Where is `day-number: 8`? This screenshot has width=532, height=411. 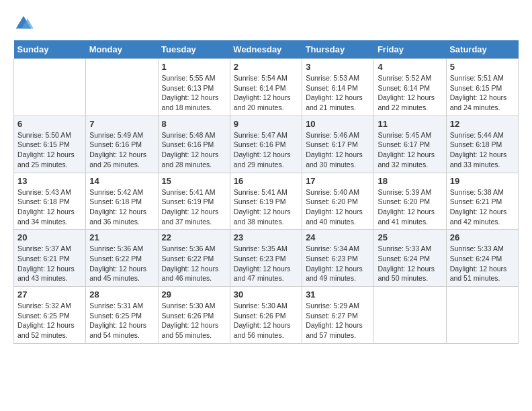 day-number: 8 is located at coordinates (194, 124).